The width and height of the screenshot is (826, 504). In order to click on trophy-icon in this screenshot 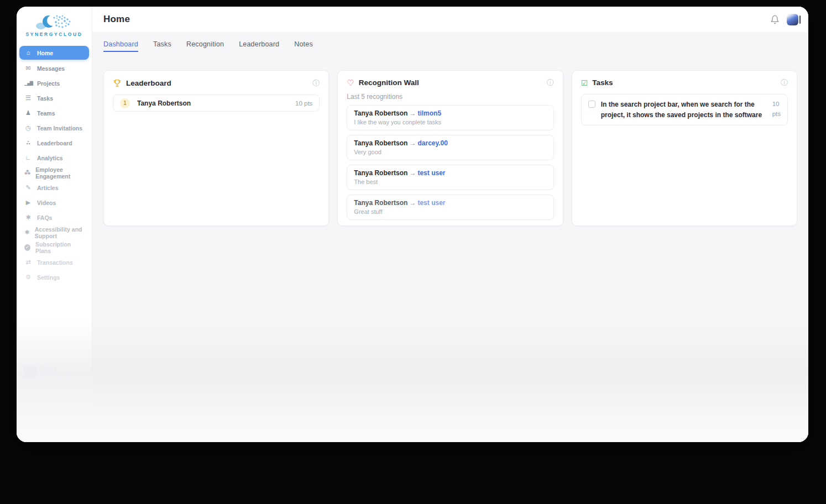, I will do `click(117, 83)`.